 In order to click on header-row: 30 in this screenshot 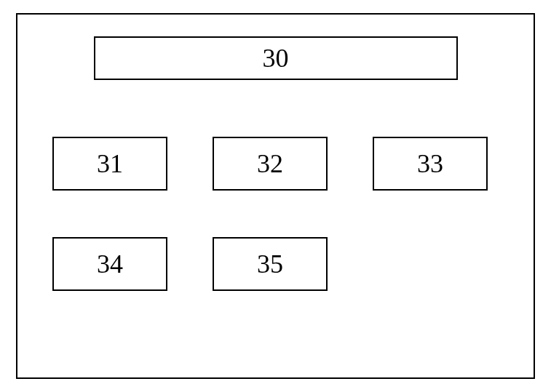, I will do `click(275, 58)`.